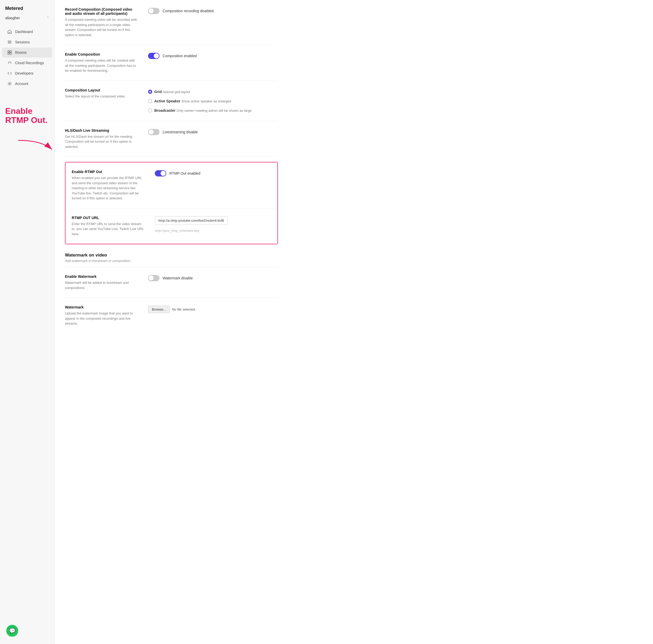 The height and width of the screenshot is (644, 653). I want to click on watermark-upload-row: Watermark Upload the watermark image tha…, so click(171, 316).